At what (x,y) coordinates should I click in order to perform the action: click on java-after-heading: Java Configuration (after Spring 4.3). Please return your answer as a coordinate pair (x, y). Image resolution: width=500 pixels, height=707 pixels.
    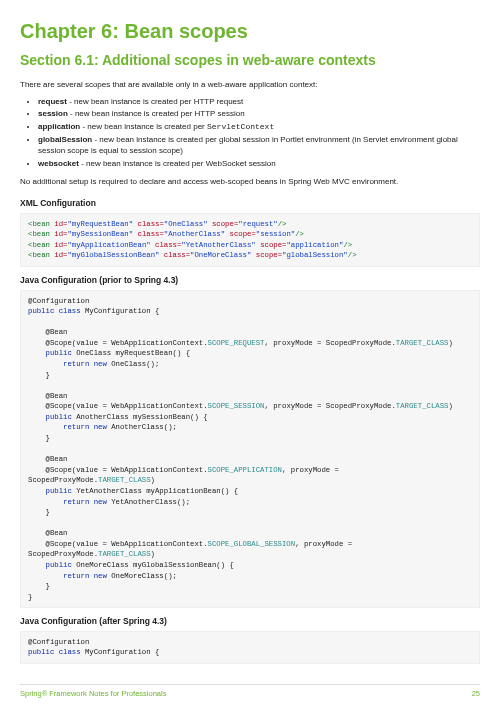
    Looking at the image, I should click on (250, 622).